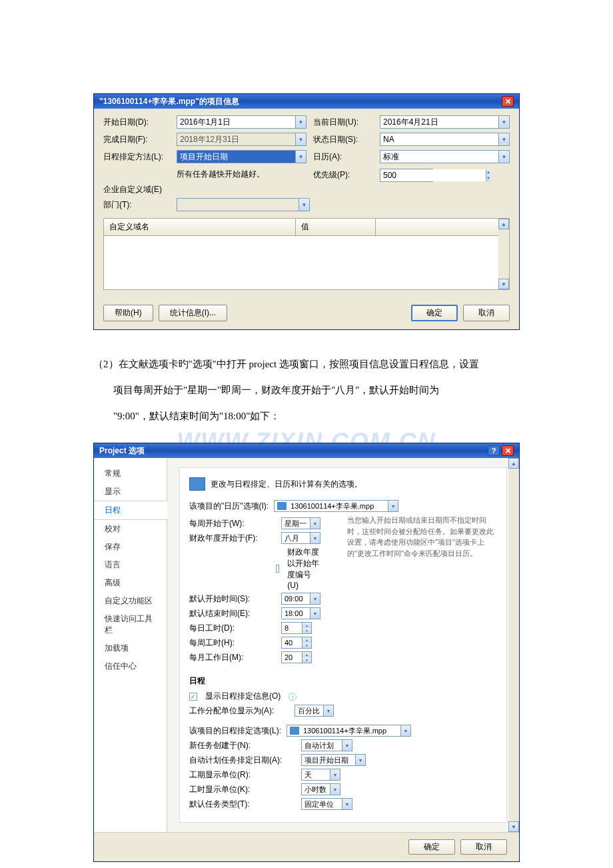 The width and height of the screenshot is (613, 868). Describe the element at coordinates (287, 484) in the screenshot. I see `section-header: 更改与日程排定、日历和计算有关的选项。` at that location.